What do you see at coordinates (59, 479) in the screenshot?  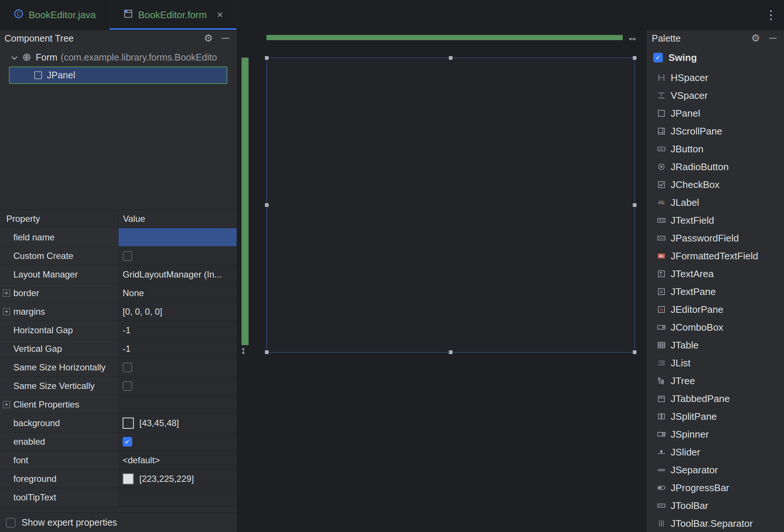 I see `property-name: foreground` at bounding box center [59, 479].